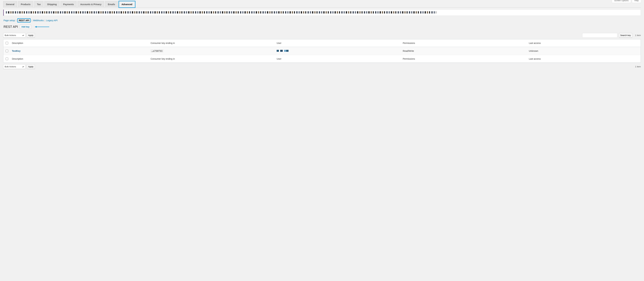 The height and width of the screenshot is (281, 644). Describe the element at coordinates (322, 51) in the screenshot. I see `table-row: TestKey …a798f93 Read/Write Unknown` at that location.